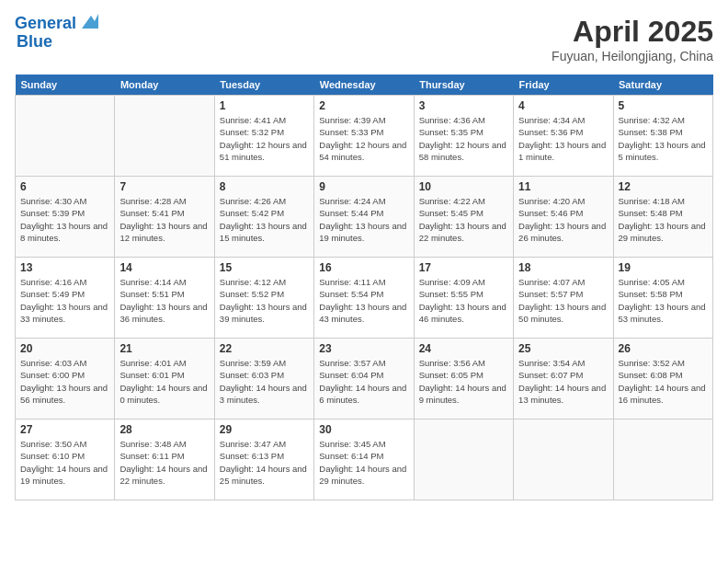  What do you see at coordinates (264, 298) in the screenshot?
I see `calendar-cell: 15Sunrise: 4:12 AM Sunset: 5:52 PM Dayli…` at bounding box center [264, 298].